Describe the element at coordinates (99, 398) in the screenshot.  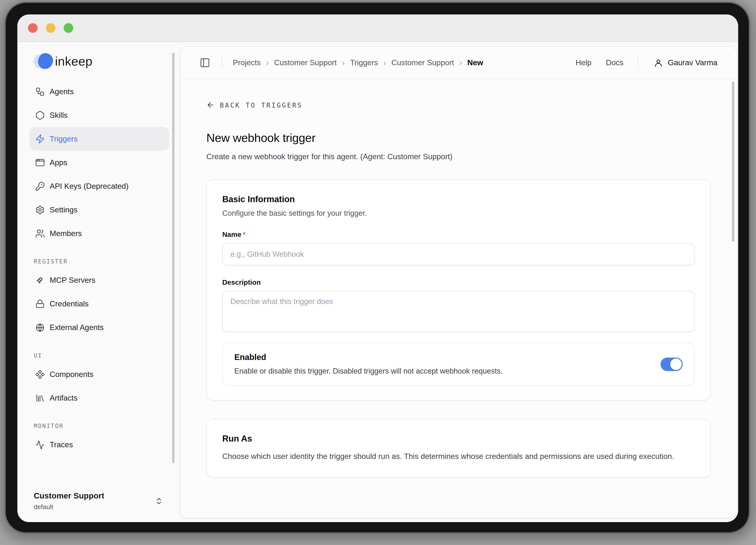
I see `sidebar-item-artifacts: Artifacts` at that location.